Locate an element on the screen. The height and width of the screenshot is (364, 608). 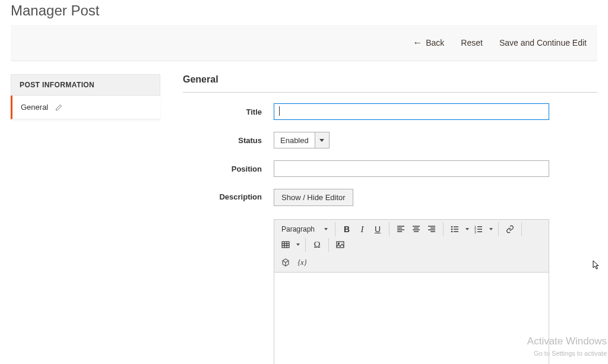
actions-bar: ← Back Reset Save and Continue Edit is located at coordinates (304, 43).